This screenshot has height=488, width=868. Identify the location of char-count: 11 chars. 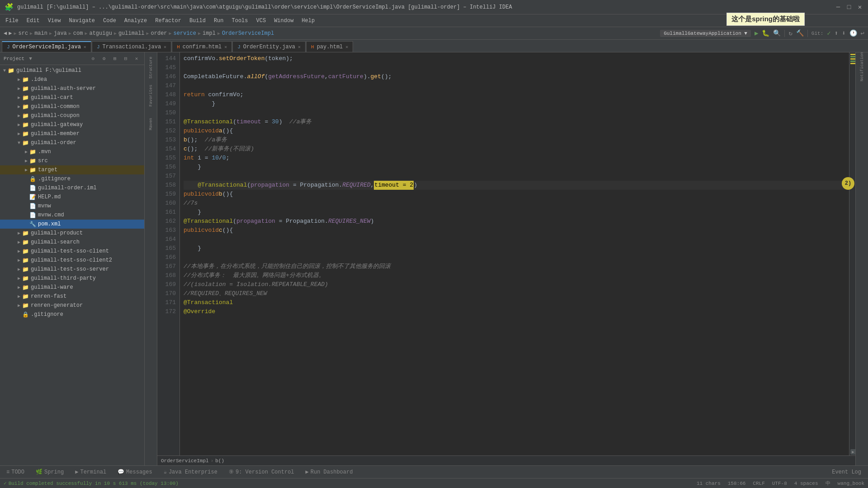
(709, 483).